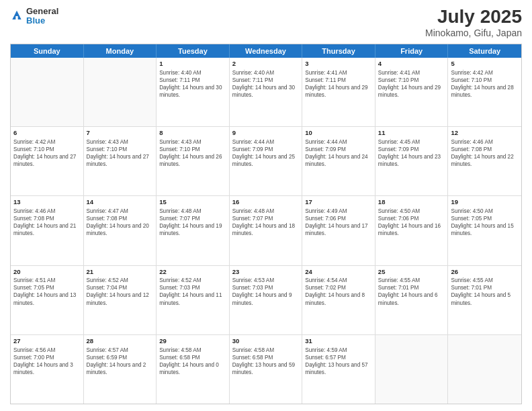  What do you see at coordinates (266, 341) in the screenshot?
I see `day-number: 30` at bounding box center [266, 341].